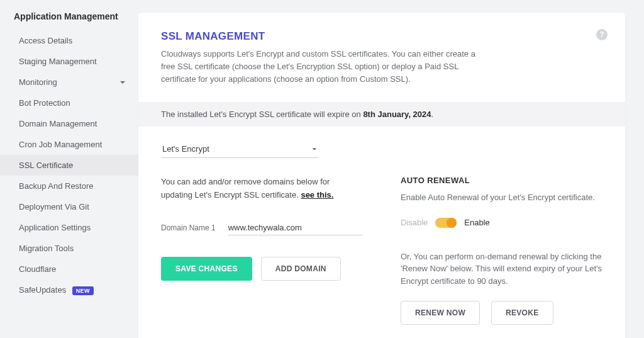 This screenshot has height=338, width=644. I want to click on sidebar-item-label: SafeUpdates, so click(43, 290).